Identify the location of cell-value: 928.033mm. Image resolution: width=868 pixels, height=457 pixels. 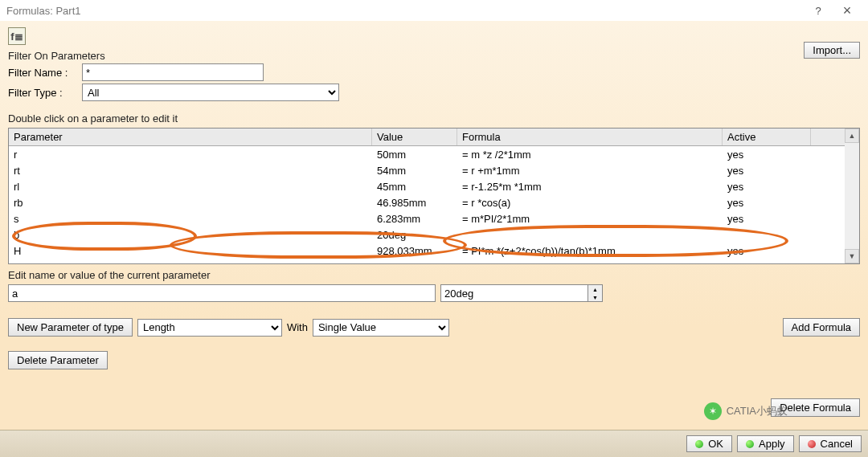
(415, 251).